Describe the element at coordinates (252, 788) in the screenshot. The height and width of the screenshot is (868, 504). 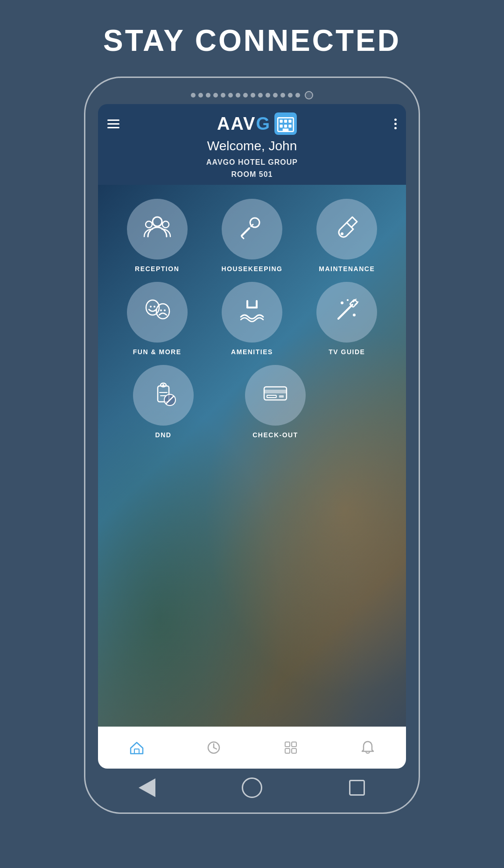
I see `android-home-button` at that location.